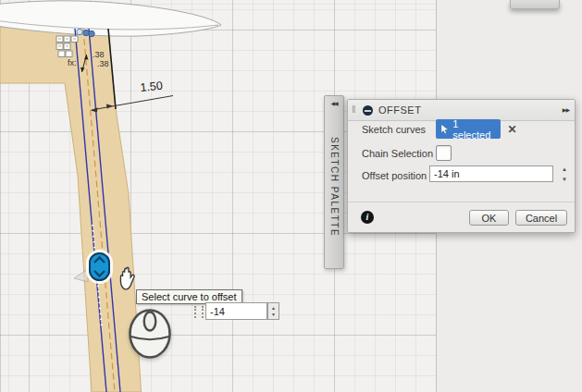 Image resolution: width=582 pixels, height=392 pixels. What do you see at coordinates (333, 104) in the screenshot?
I see `collapse-left-icon: ◀◀` at bounding box center [333, 104].